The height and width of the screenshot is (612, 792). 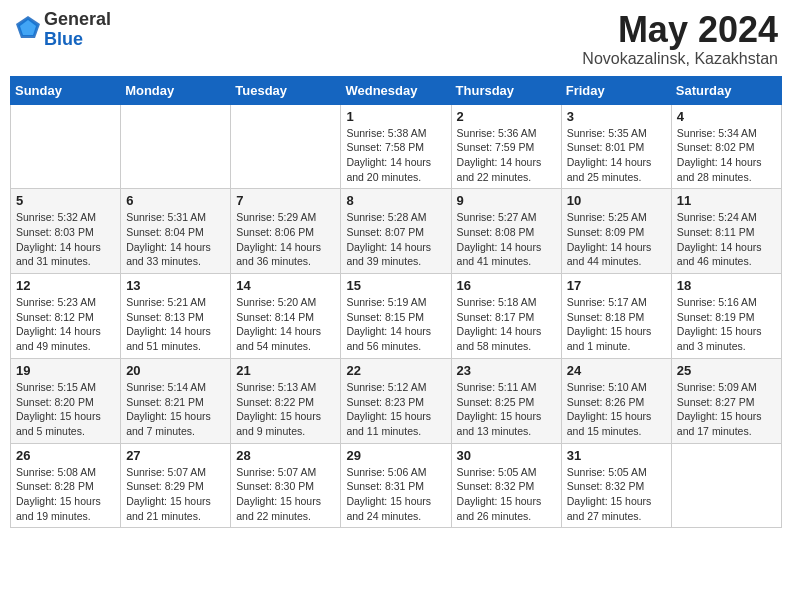 I want to click on day-number: 27, so click(x=176, y=456).